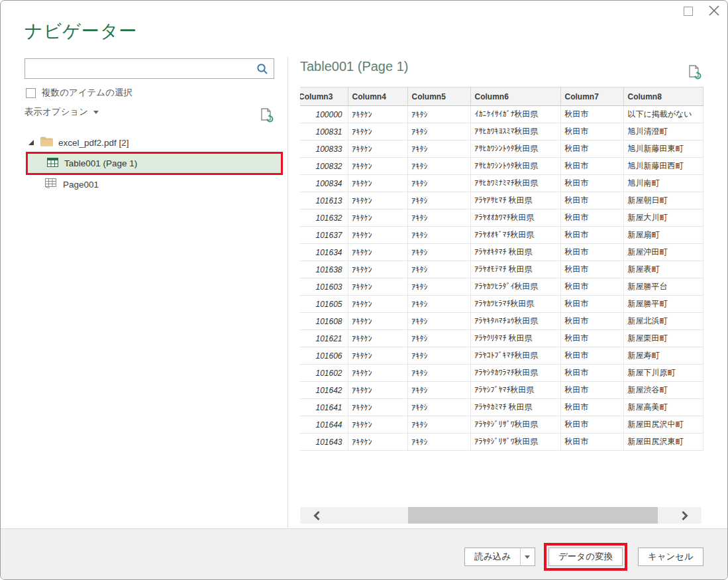  What do you see at coordinates (684, 516) in the screenshot?
I see `scroll-right-icon` at bounding box center [684, 516].